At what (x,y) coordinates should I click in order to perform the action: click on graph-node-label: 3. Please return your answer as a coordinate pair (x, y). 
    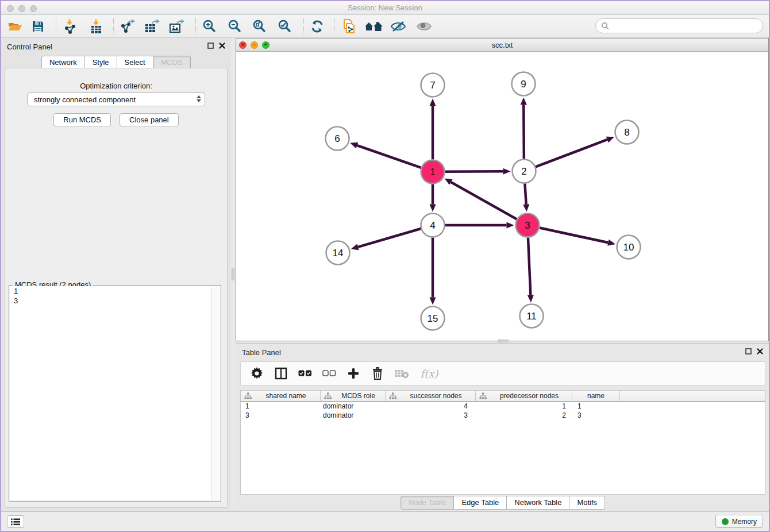
    Looking at the image, I should click on (528, 225).